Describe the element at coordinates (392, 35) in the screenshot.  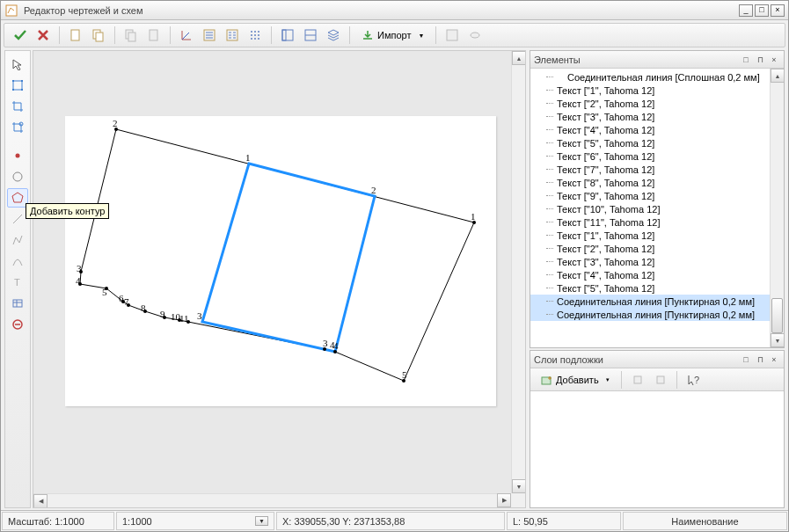
I see `import-button: Импорт ▼` at that location.